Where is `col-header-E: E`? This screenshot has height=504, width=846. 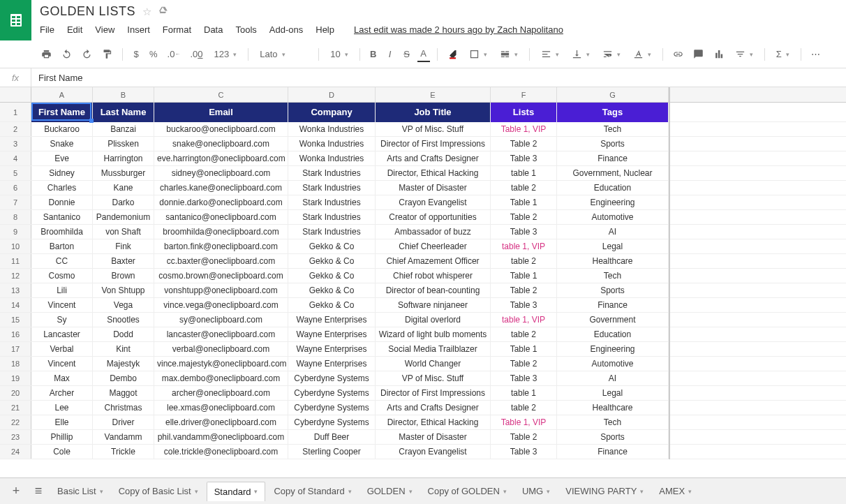 col-header-E: E is located at coordinates (433, 95).